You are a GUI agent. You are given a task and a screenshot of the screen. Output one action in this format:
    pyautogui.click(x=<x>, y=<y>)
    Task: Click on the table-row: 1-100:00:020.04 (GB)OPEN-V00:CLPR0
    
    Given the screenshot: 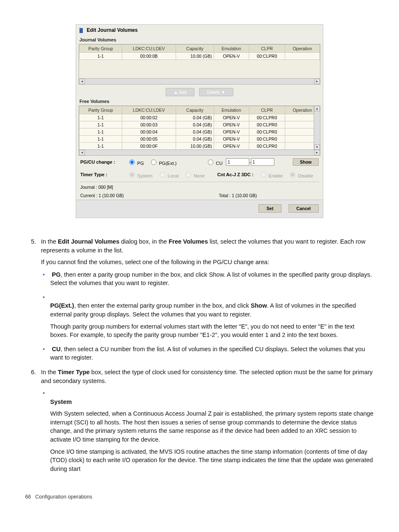 What is the action you would take?
    pyautogui.click(x=200, y=118)
    